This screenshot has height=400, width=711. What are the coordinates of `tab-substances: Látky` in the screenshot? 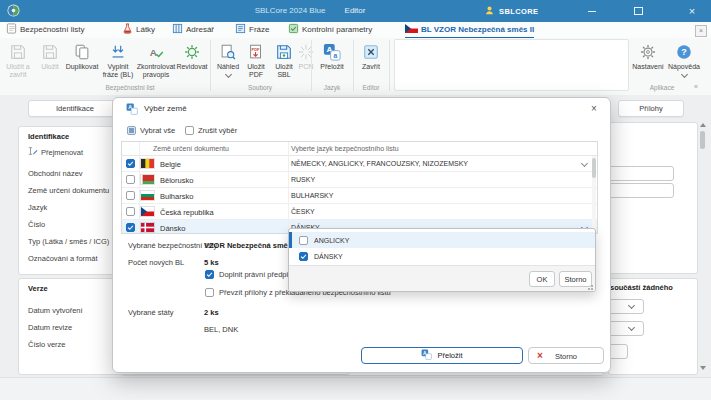 It's located at (138, 30).